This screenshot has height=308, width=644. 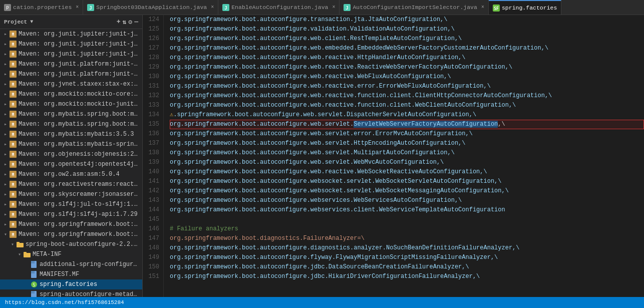 What do you see at coordinates (83, 244) in the screenshot?
I see `tree-label-21: spring-boot-autoconfigure-2.2.2.RELE` at bounding box center [83, 244].